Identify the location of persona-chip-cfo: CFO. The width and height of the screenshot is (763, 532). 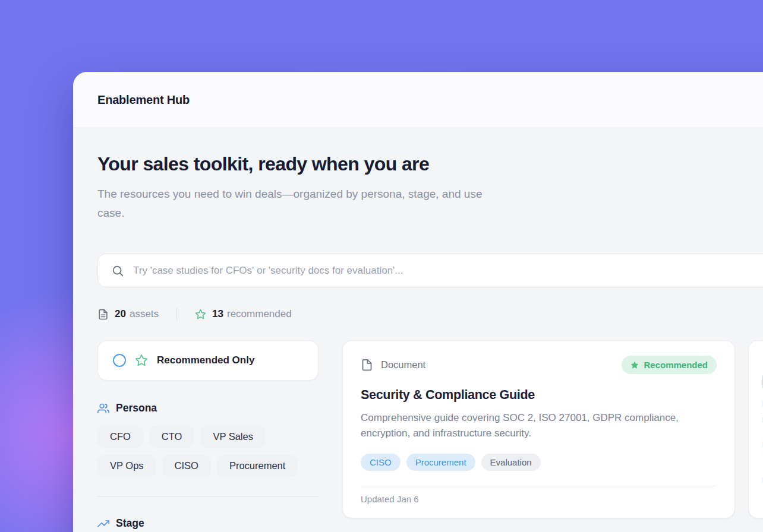
(120, 437).